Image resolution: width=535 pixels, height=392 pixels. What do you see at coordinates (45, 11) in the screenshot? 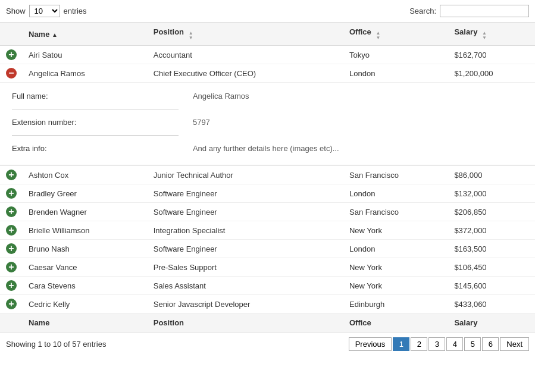
I see `entries-select: 10 25 50 100` at bounding box center [45, 11].